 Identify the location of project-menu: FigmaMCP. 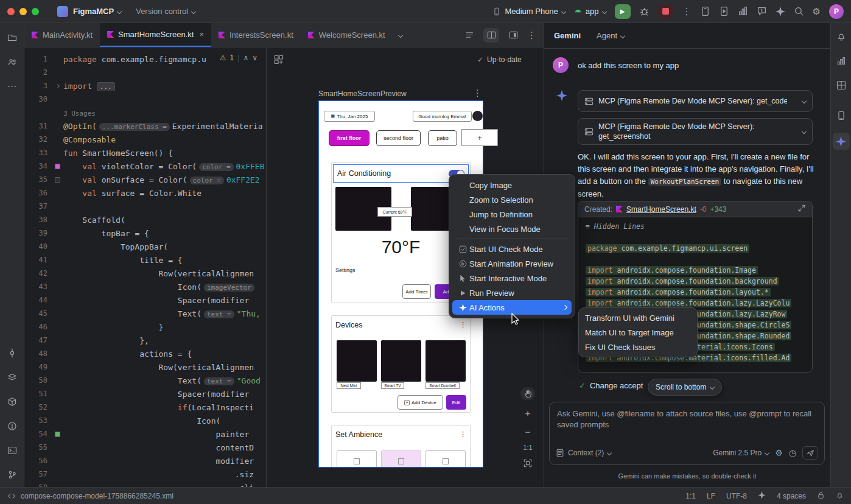
(97, 11).